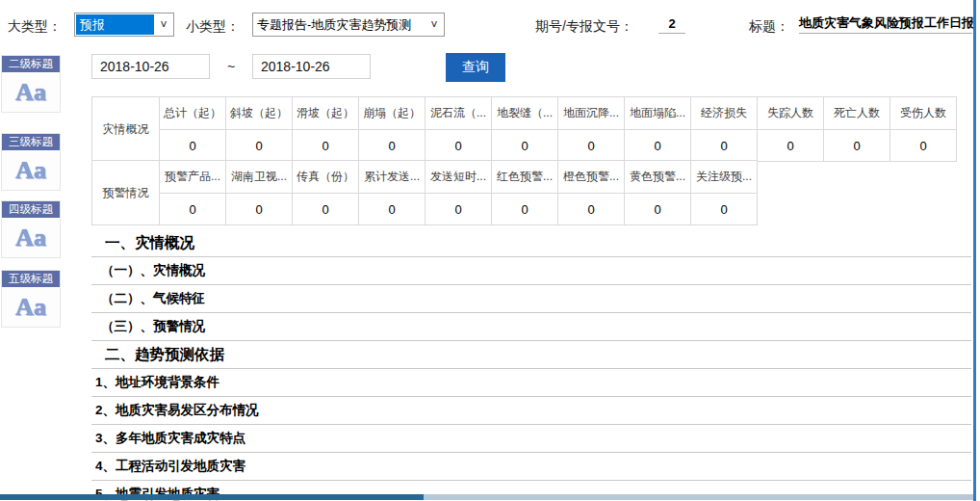 This screenshot has height=501, width=980. Describe the element at coordinates (857, 114) in the screenshot. I see `column-header: 死亡人数` at that location.